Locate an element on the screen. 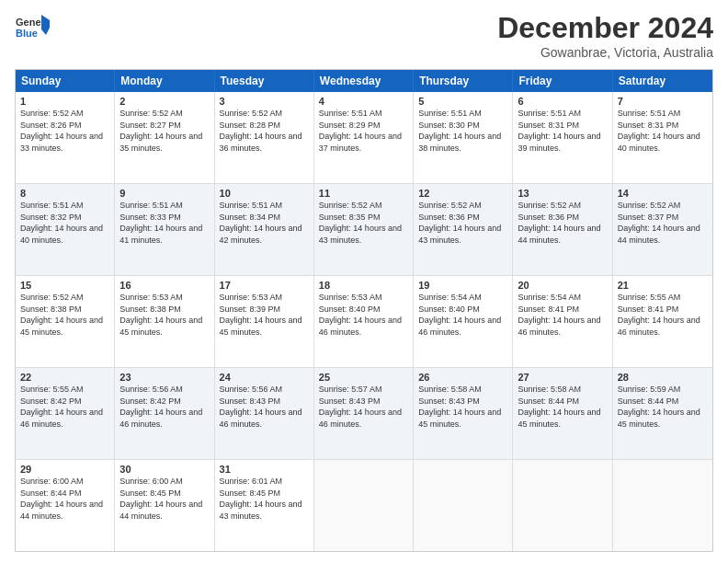 The image size is (728, 563). day-31: 31 Sunrise: 6:01 AM Sunset: 8:45 PM Dayl… is located at coordinates (265, 506).